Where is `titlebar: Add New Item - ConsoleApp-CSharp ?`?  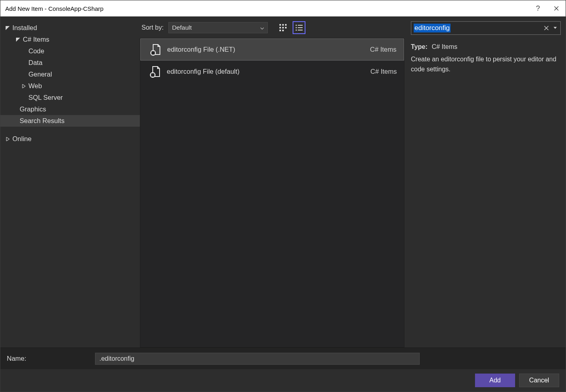 titlebar: Add New Item - ConsoleApp-CSharp ? is located at coordinates (283, 8).